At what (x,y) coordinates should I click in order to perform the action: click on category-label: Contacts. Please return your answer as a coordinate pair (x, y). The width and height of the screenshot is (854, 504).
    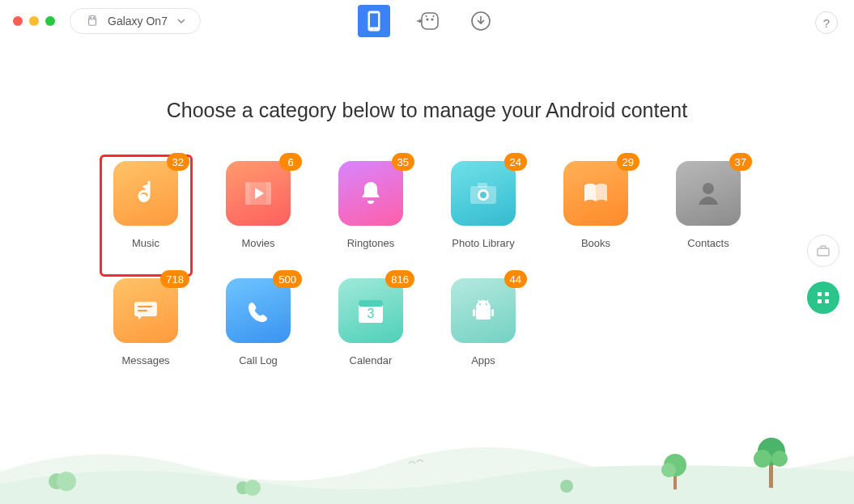
    Looking at the image, I should click on (707, 243).